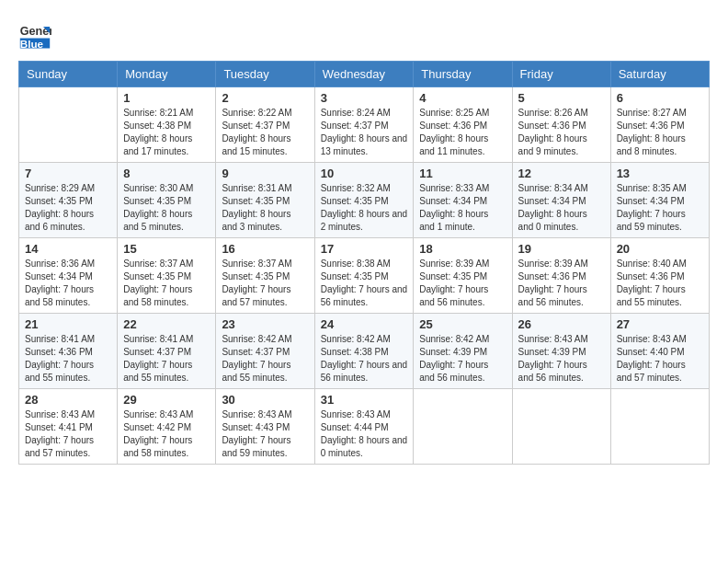  What do you see at coordinates (32, 44) in the screenshot?
I see `svg-text: Blue` at bounding box center [32, 44].